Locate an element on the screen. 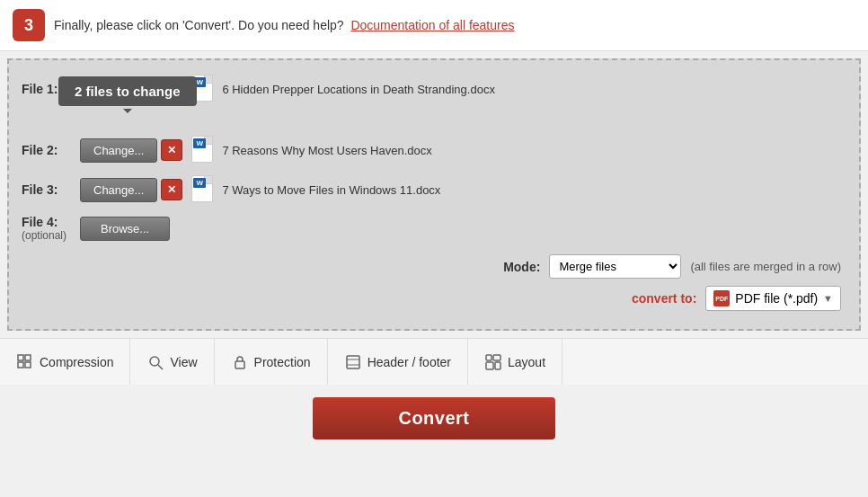 This screenshot has width=868, height=497. bottom-toolbar: Compression View Protection is located at coordinates (434, 361).